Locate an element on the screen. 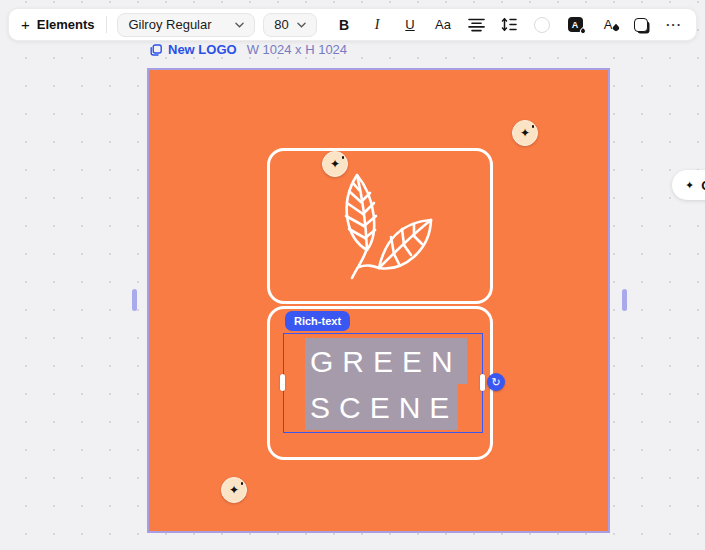 The image size is (705, 550). underline-button: U is located at coordinates (410, 25).